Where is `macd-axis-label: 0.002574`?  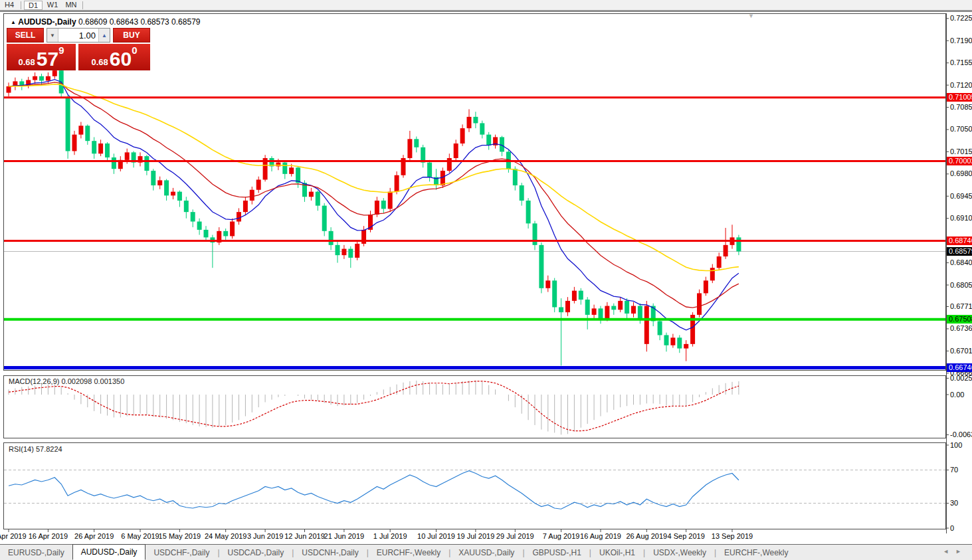 macd-axis-label: 0.002574 is located at coordinates (961, 378).